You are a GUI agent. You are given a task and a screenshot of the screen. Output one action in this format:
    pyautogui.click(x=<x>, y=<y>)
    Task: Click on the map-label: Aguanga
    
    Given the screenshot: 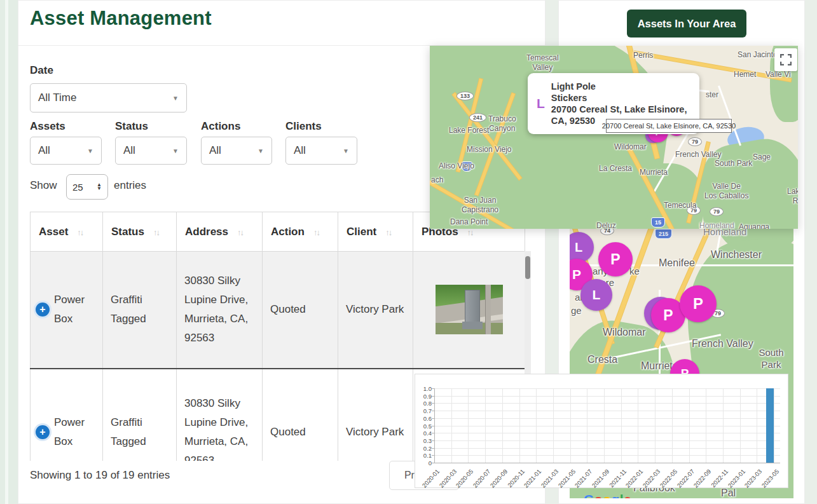 What is the action you would take?
    pyautogui.click(x=754, y=226)
    